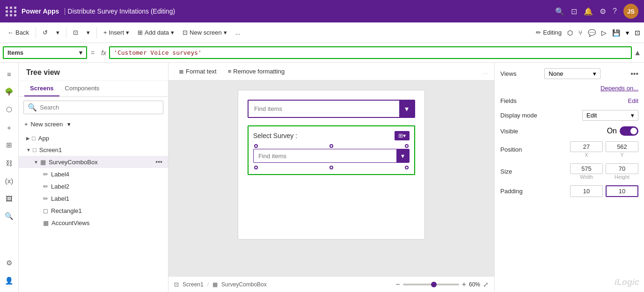  I want to click on height-input, so click(622, 168).